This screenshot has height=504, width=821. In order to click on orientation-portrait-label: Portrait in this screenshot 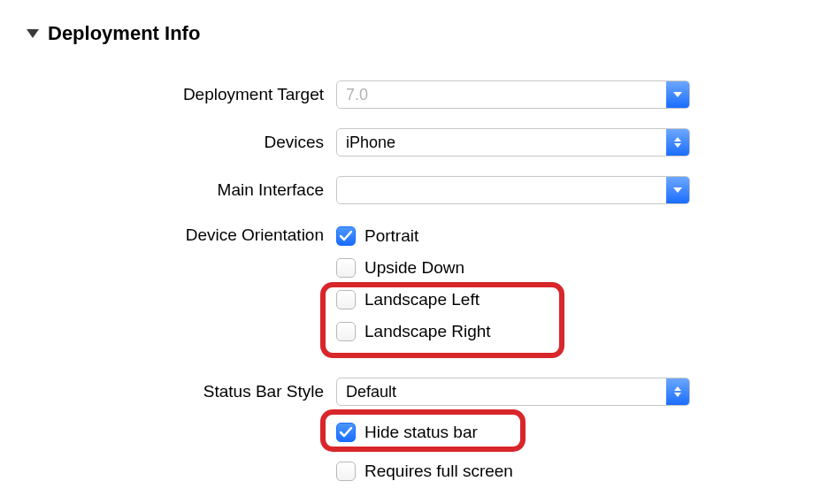, I will do `click(391, 236)`.